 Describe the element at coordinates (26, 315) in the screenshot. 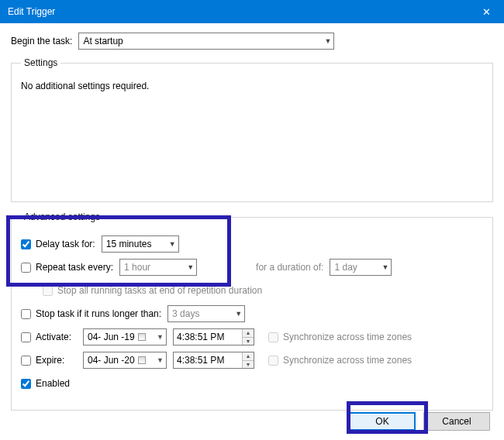

I see `stop-long-checkbox` at that location.